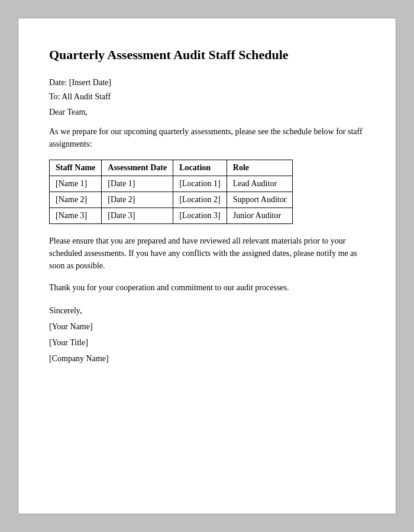 The width and height of the screenshot is (414, 532). Describe the element at coordinates (76, 168) in the screenshot. I see `col-header-staff: Staff Name` at that location.